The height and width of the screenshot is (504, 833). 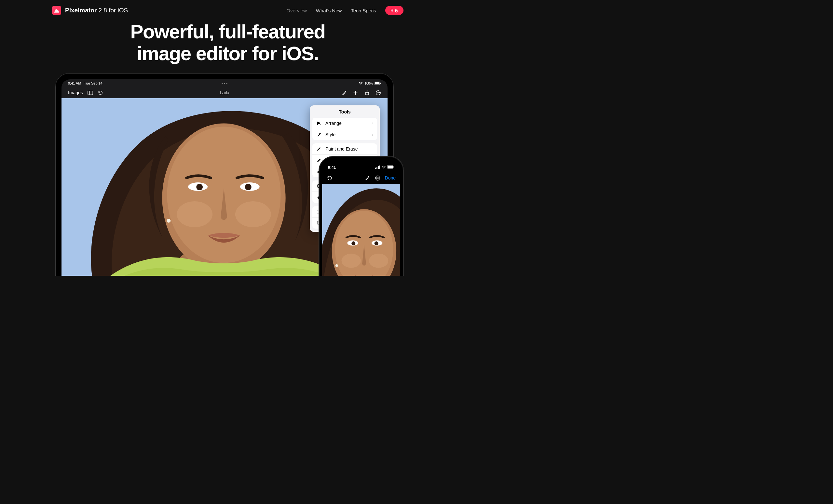 What do you see at coordinates (224, 93) in the screenshot?
I see `ipad-toolbar: Images Laila` at bounding box center [224, 93].